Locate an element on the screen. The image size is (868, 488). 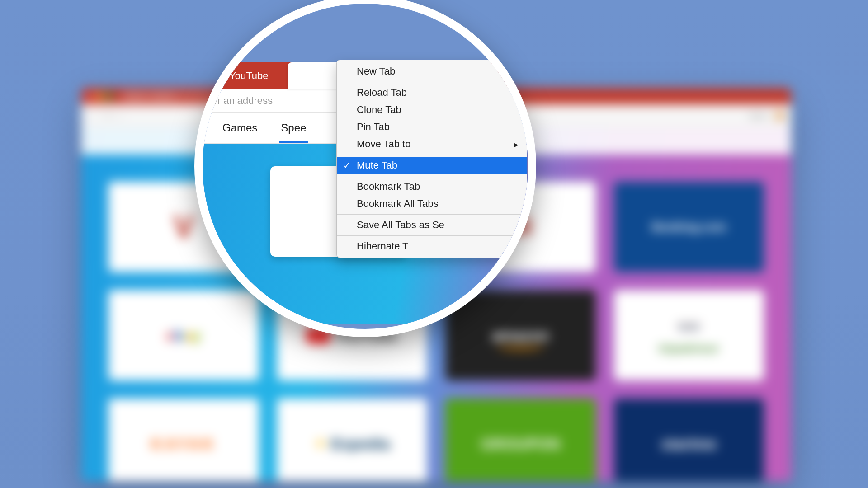
home-icon: ⌂ is located at coordinates (120, 116).